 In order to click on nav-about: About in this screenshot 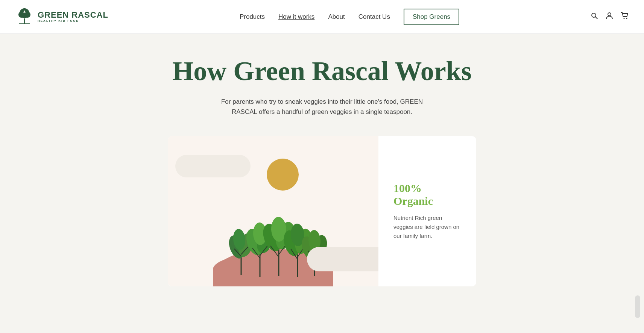, I will do `click(336, 17)`.